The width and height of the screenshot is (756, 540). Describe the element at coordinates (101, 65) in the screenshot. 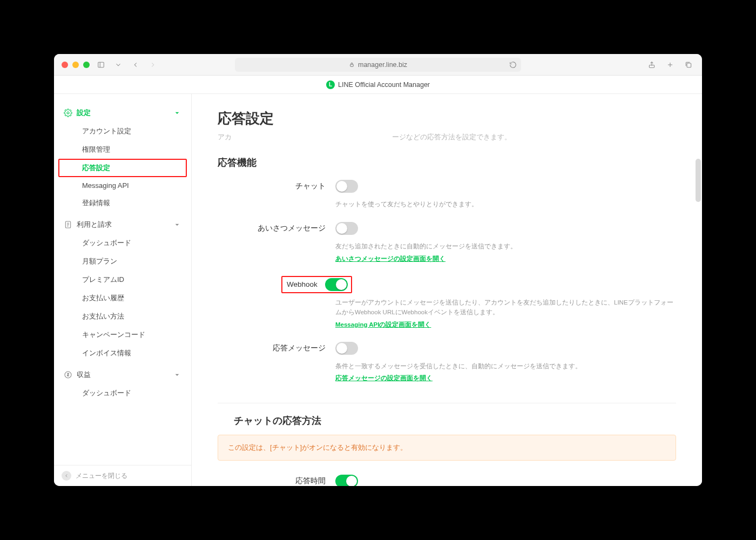

I see `sidebar-toggle-button` at that location.